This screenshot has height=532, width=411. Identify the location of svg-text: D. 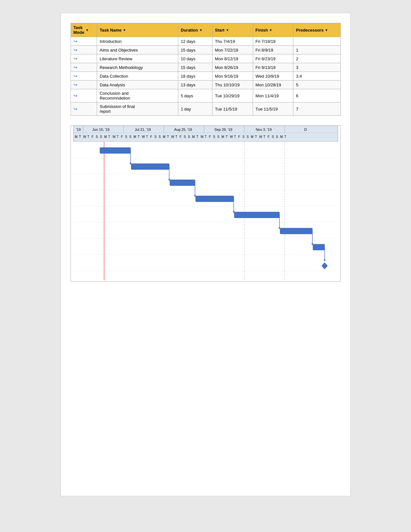
(306, 130).